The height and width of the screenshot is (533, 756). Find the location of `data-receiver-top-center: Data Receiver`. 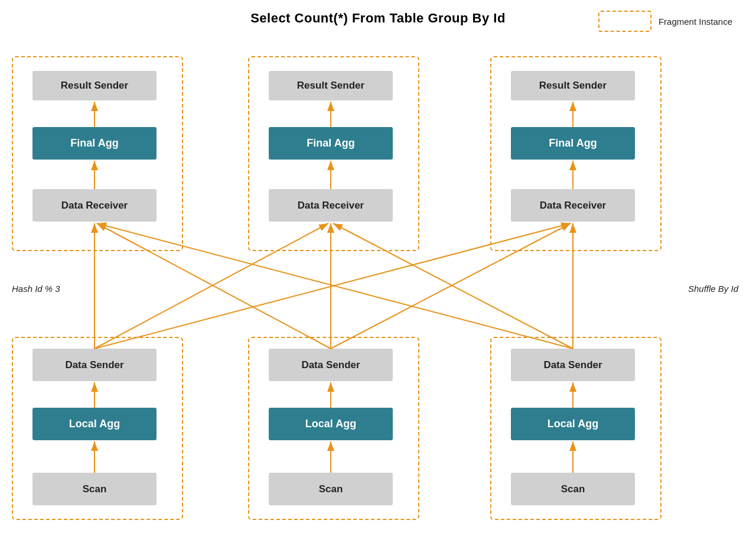

data-receiver-top-center: Data Receiver is located at coordinates (331, 206).